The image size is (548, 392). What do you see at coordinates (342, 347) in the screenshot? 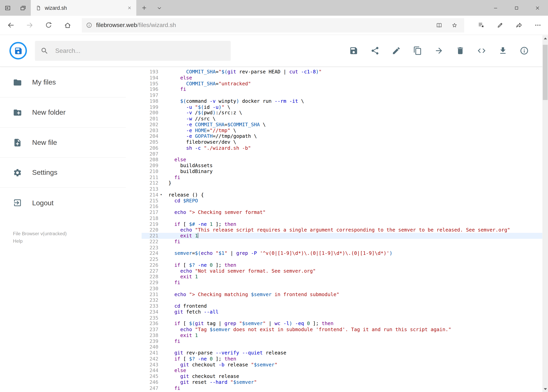
I see `code-line: 240` at bounding box center [342, 347].